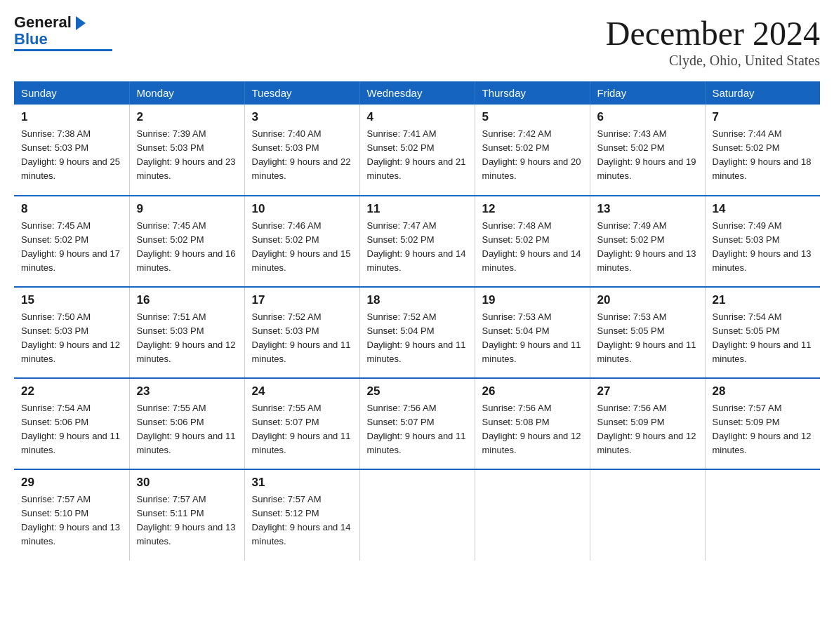 This screenshot has height=644, width=834. Describe the element at coordinates (302, 209) in the screenshot. I see `day-number: 10` at that location.